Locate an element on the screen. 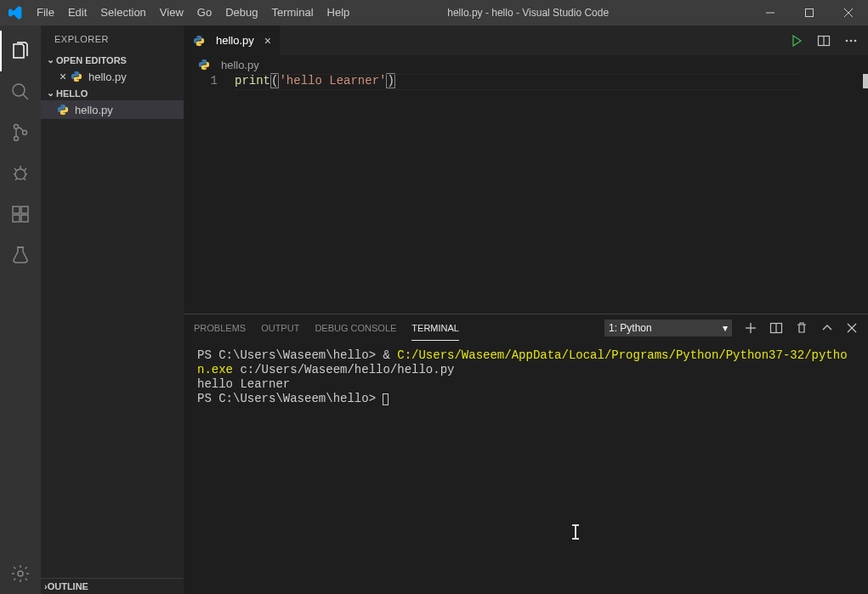 The image size is (868, 594). split-terminal-icon is located at coordinates (776, 328).